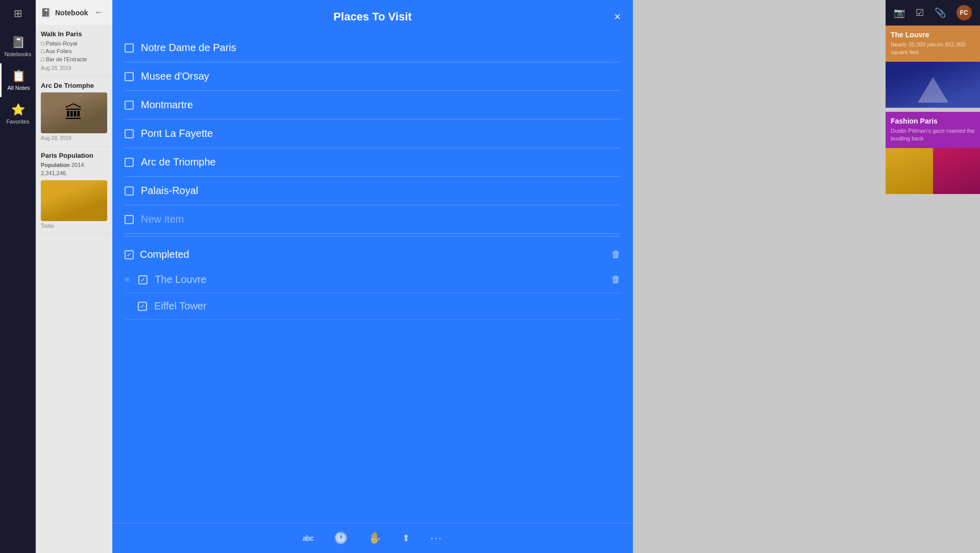  What do you see at coordinates (143, 280) in the screenshot?
I see `checkbox-louvre: ✓` at bounding box center [143, 280].